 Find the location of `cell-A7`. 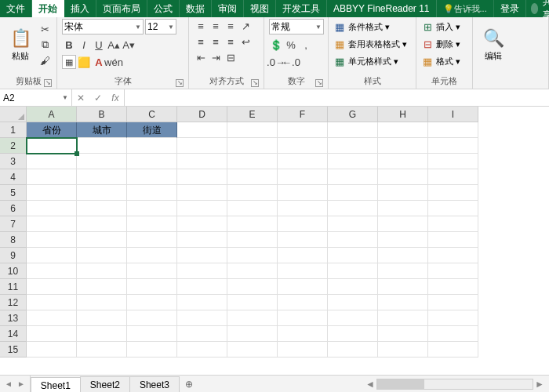

cell-A7 is located at coordinates (52, 224).